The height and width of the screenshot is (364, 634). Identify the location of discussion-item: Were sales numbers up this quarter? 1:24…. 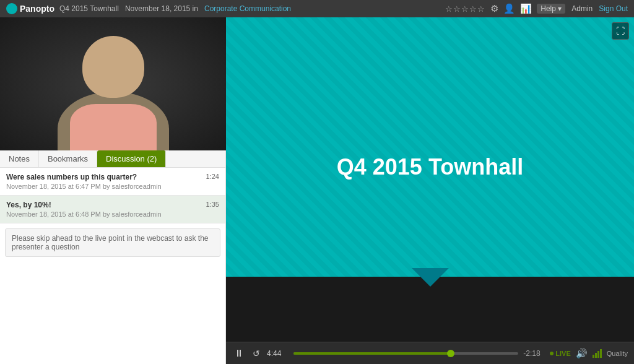
(113, 182).